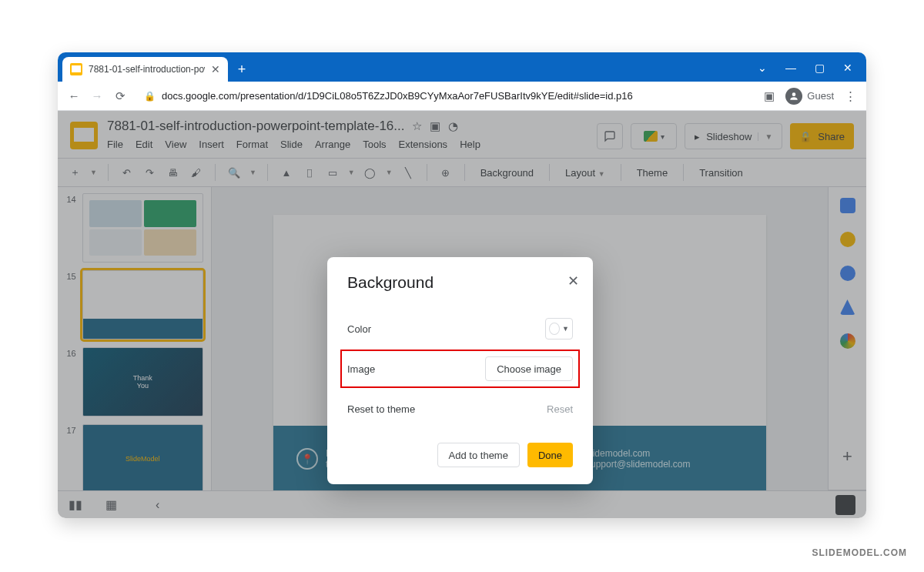  Describe the element at coordinates (216, 69) in the screenshot. I see `tab-close-icon: ✕` at that location.